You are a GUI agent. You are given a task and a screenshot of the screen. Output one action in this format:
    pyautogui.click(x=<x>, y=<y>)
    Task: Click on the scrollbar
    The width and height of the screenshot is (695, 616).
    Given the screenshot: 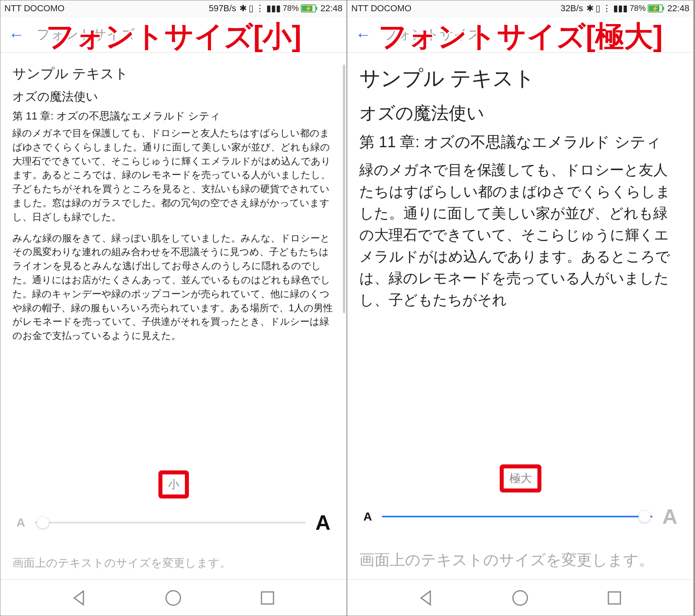 What is the action you would take?
    pyautogui.click(x=344, y=189)
    